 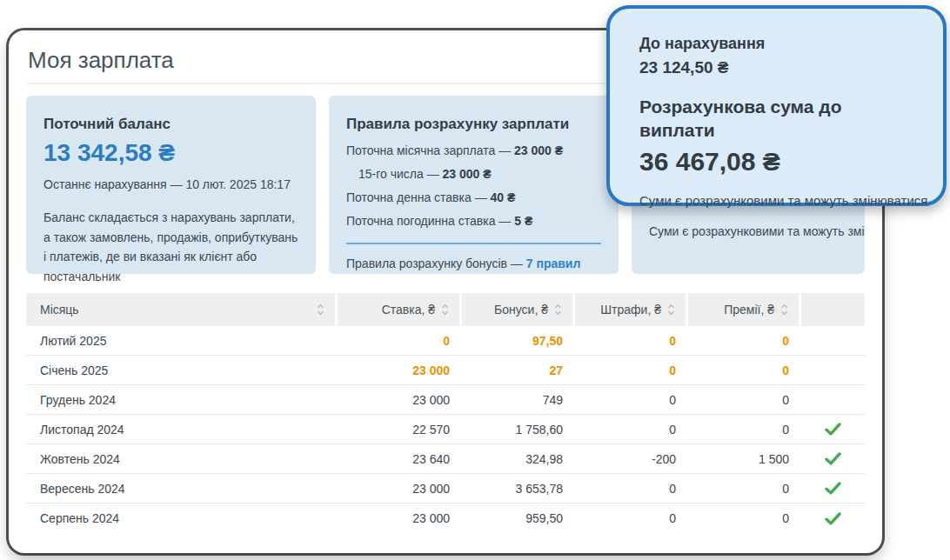 What do you see at coordinates (59, 310) in the screenshot?
I see `column-header-label: Місяць` at bounding box center [59, 310].